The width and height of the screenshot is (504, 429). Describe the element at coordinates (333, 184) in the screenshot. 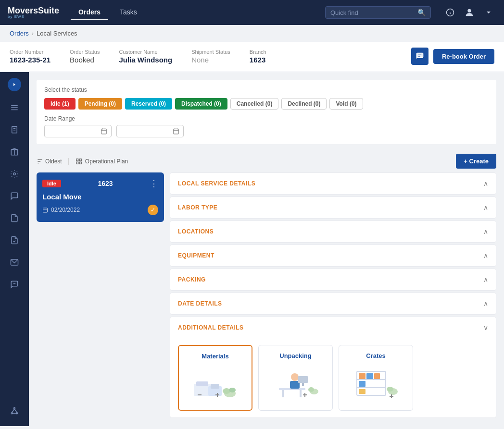

I see `section-local-service: LOCAL SERVICE DETAILS ∧` at that location.